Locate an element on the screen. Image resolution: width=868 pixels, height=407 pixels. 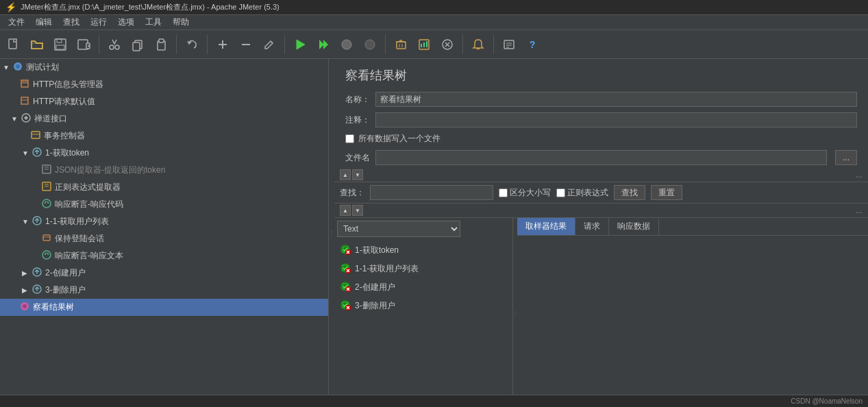
title-bar: ⚡ JMeter检查点.jmx (D:\A_jmeter_test\JMeter… is located at coordinates (434, 8).